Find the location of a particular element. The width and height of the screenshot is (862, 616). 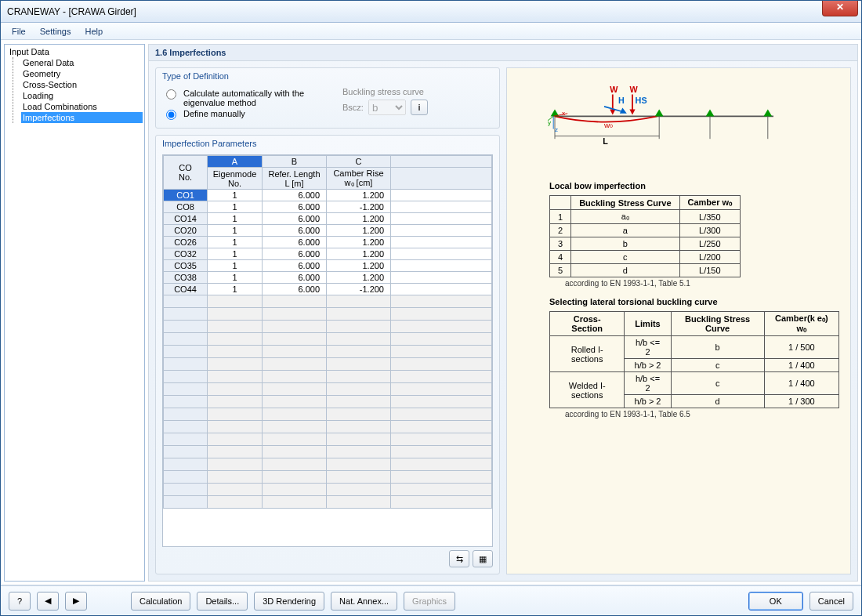

table-calc-button: ▦ is located at coordinates (483, 559).